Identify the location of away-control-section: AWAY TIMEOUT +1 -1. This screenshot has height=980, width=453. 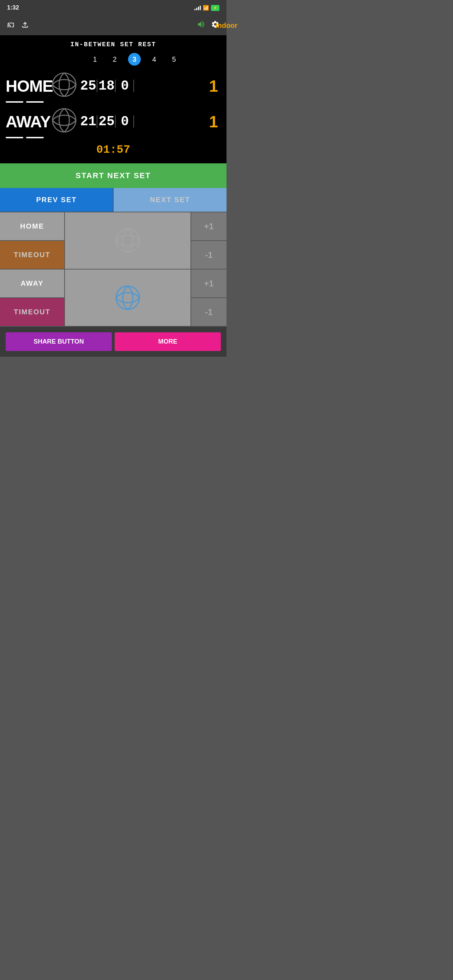
(113, 298).